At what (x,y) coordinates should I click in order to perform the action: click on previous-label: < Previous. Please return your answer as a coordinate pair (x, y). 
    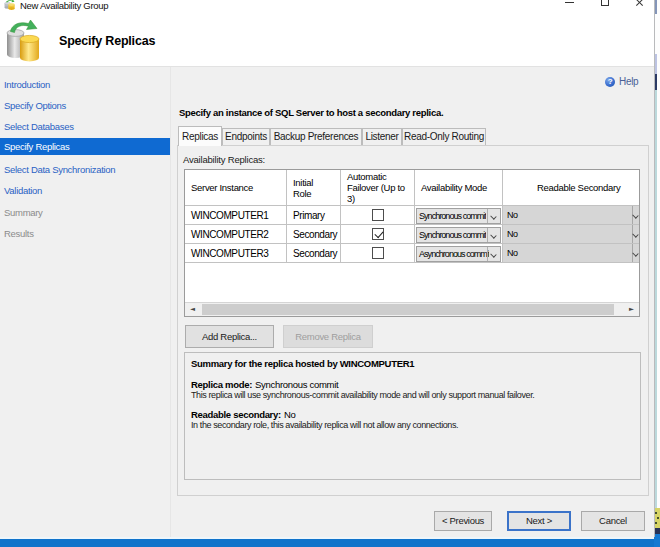
    Looking at the image, I should click on (463, 521).